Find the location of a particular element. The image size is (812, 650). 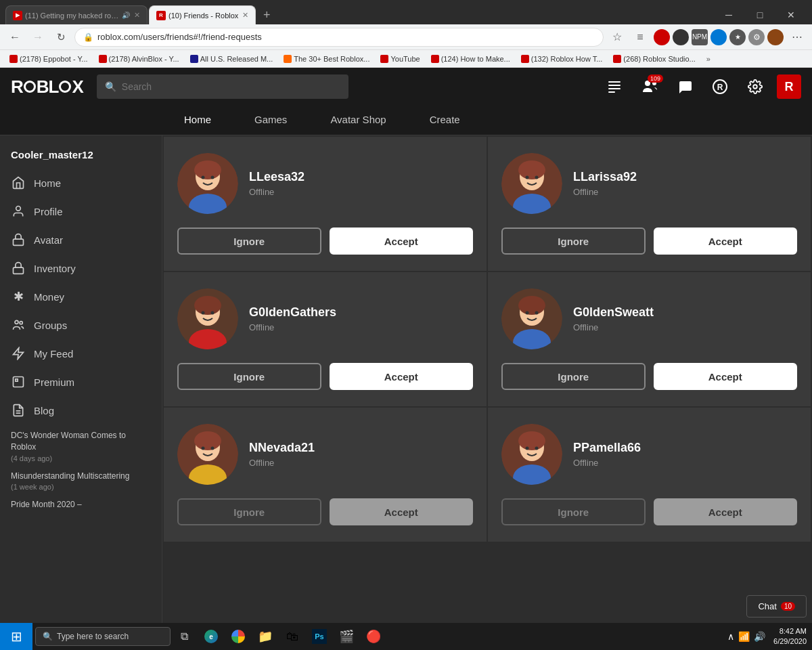

bookmark-star: ☆ is located at coordinates (617, 37).